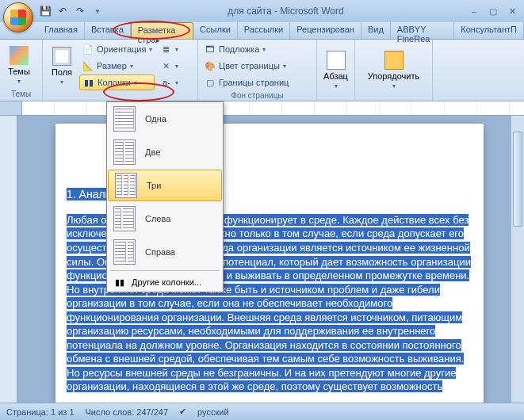 This screenshot has width=524, height=420. I want to click on scrollbar-thumb, so click(518, 179).